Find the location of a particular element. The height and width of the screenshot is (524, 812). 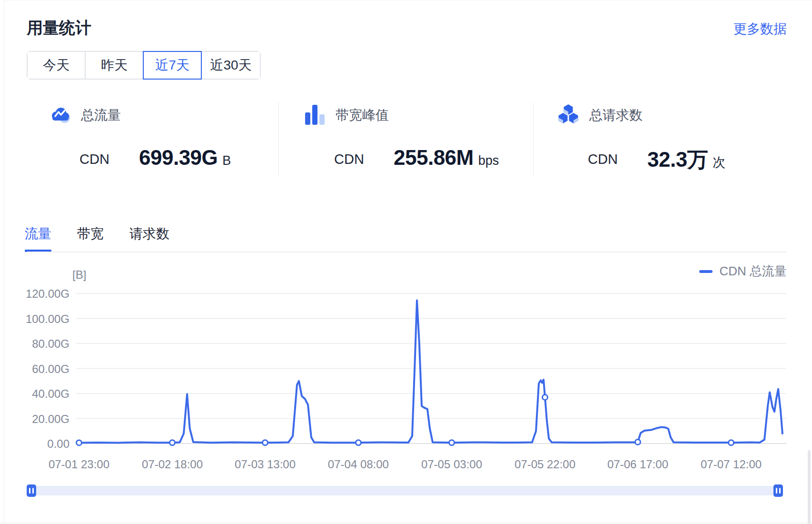

x-axis-tick-label: 07-05 22:00 is located at coordinates (545, 464).